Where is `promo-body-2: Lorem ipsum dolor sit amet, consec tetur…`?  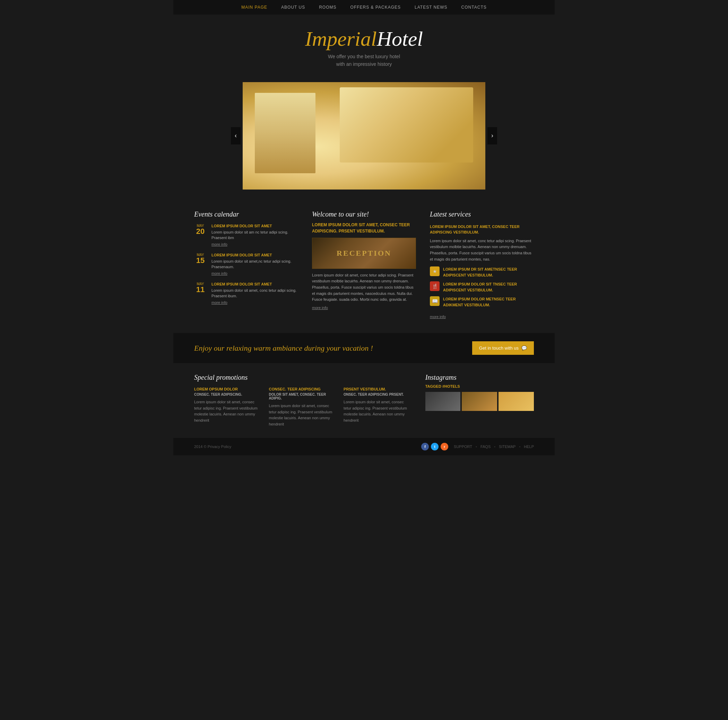 promo-body-2: Lorem ipsum dolor sit amet, consec tetur… is located at coordinates (303, 415).